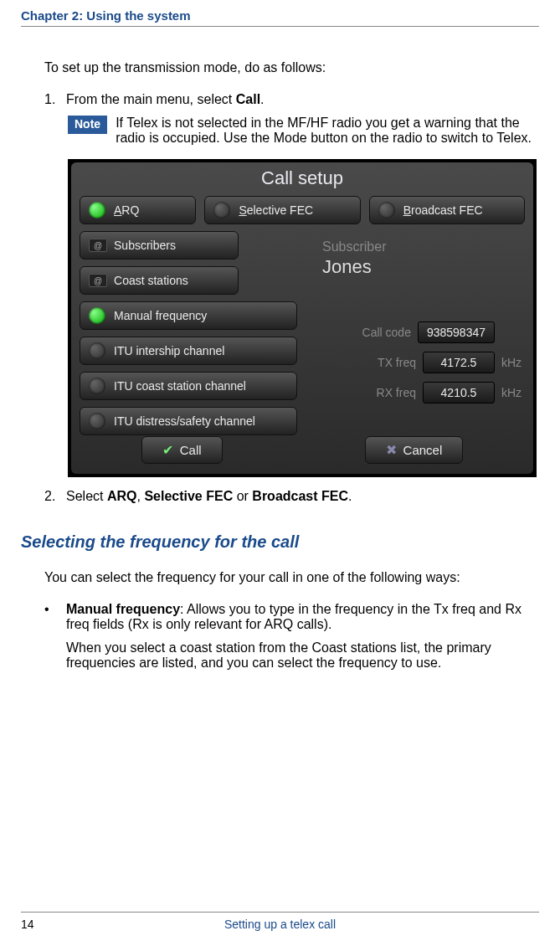  I want to click on step-1: 1. From the main menu, select Call., so click(291, 100).